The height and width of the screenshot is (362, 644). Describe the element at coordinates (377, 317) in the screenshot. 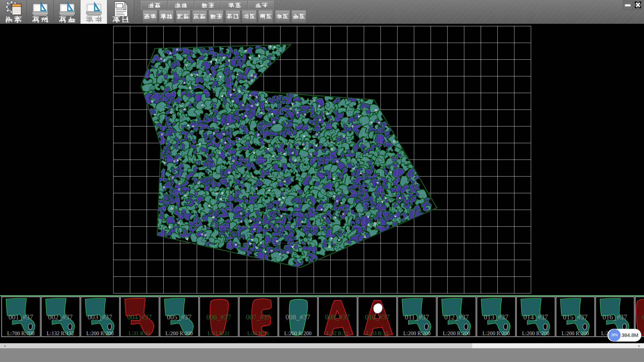

I see `svg-text: 010_#37` at that location.